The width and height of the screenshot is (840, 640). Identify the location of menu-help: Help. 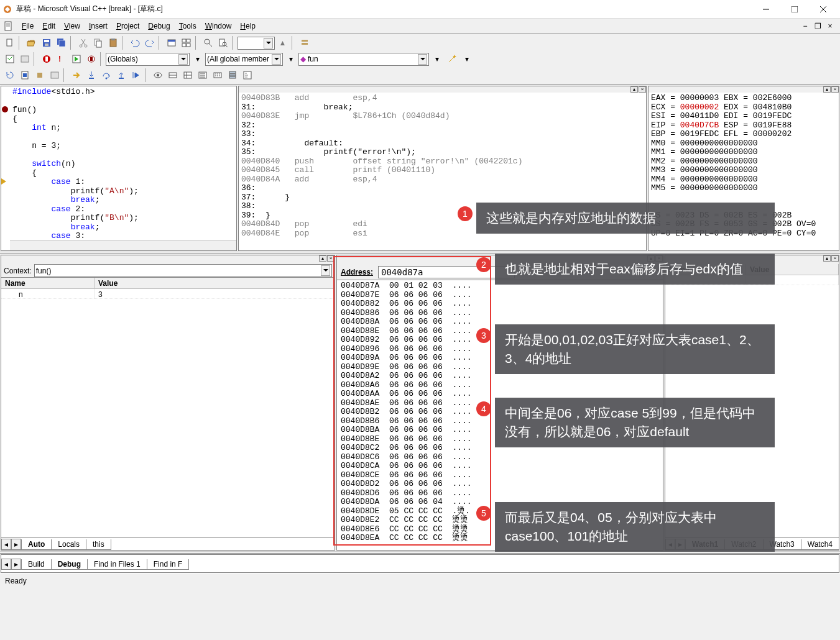
(247, 26).